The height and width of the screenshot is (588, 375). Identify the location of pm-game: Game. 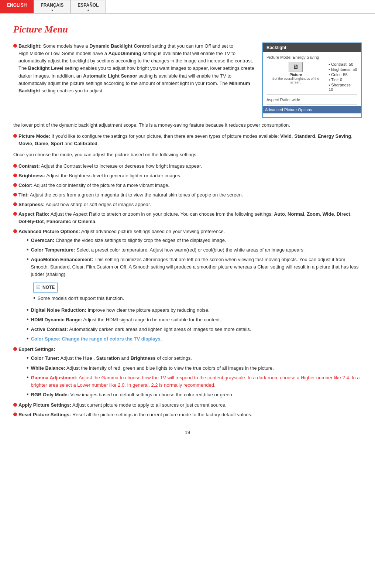
(41, 143).